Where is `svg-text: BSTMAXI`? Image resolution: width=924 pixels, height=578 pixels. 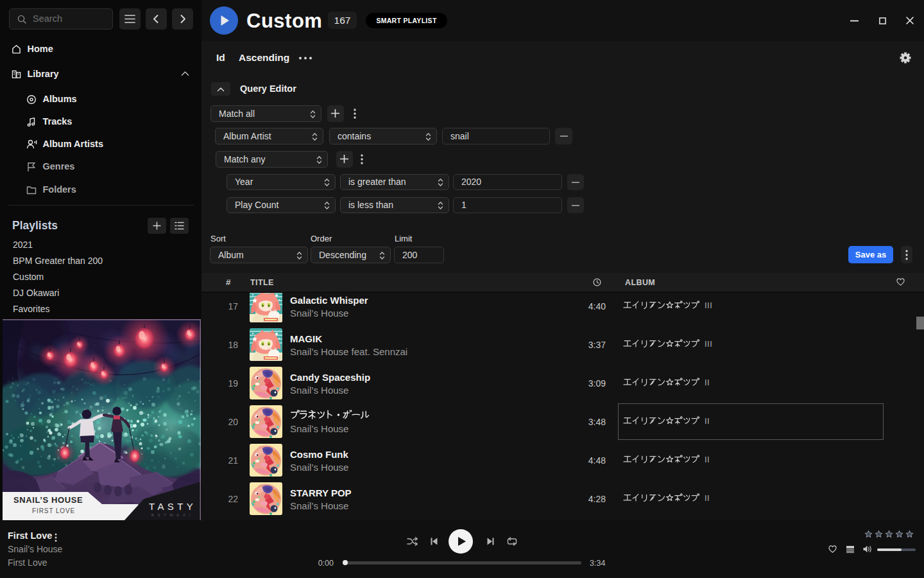 svg-text: BSTMAXI is located at coordinates (173, 515).